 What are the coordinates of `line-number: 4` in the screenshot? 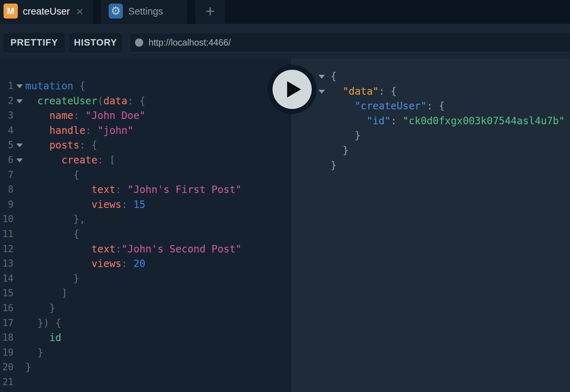 It's located at (7, 131).